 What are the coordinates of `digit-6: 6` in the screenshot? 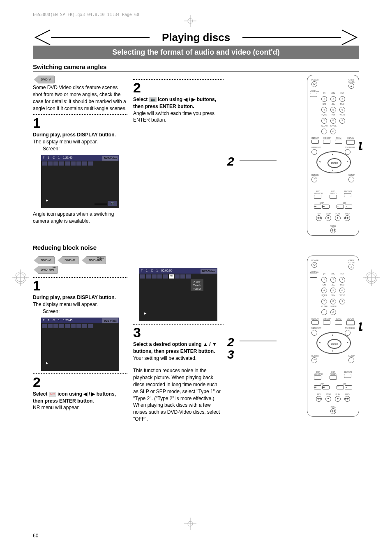 It's located at (342, 110).